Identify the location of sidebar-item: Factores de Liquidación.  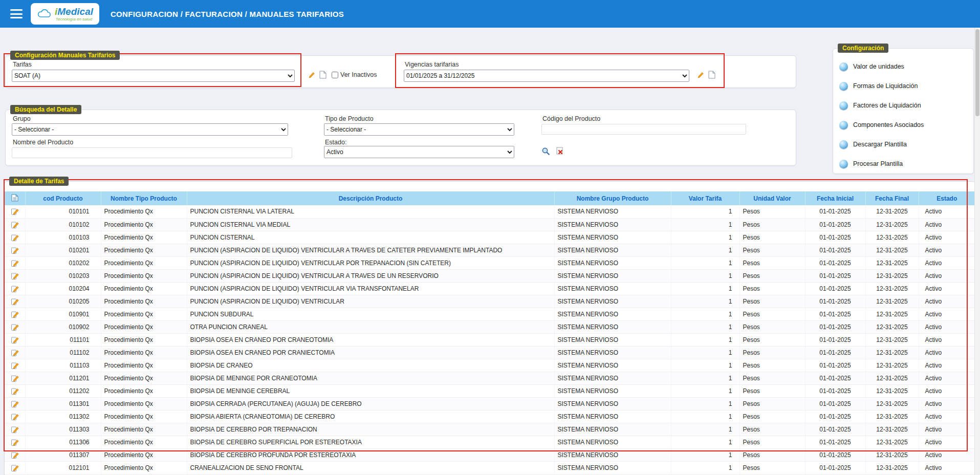
(903, 105).